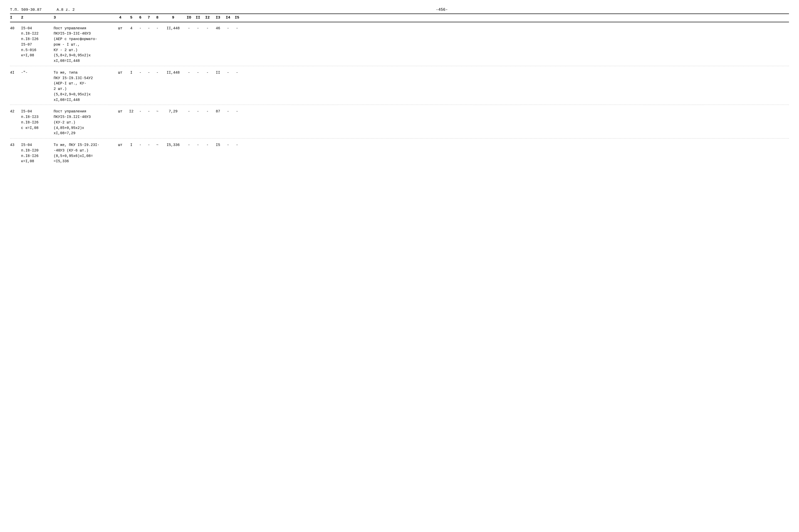 The height and width of the screenshot is (532, 799). Describe the element at coordinates (84, 153) in the screenshot. I see `row-4-col-3: То же, ПКУ I5-I9.23I- -40У3 (КУ-6 шт.) (…` at that location.